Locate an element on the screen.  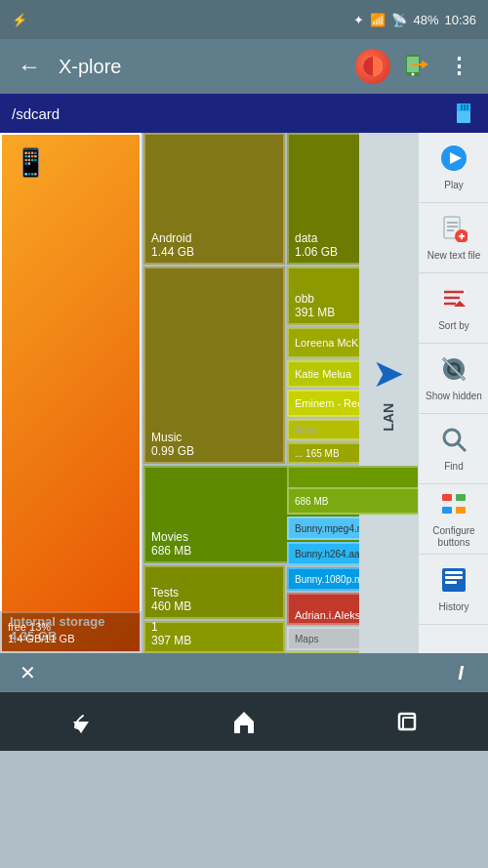
recents-nav-icon is located at coordinates (407, 722).